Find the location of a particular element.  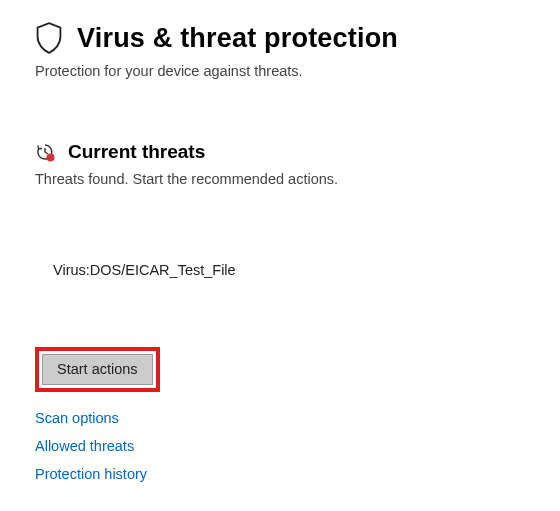

page-title: Virus & threat protection is located at coordinates (238, 38).